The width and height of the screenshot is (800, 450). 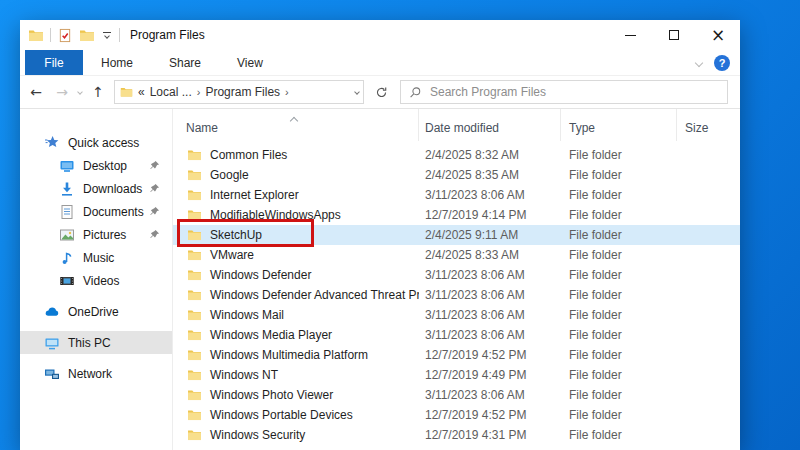 I want to click on file-name-cell: Google, so click(x=296, y=175).